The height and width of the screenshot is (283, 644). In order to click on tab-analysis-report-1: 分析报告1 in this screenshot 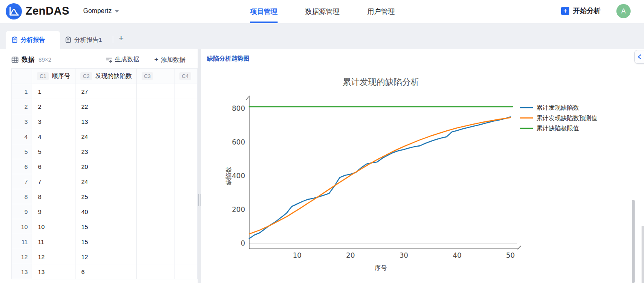, I will do `click(84, 40)`.